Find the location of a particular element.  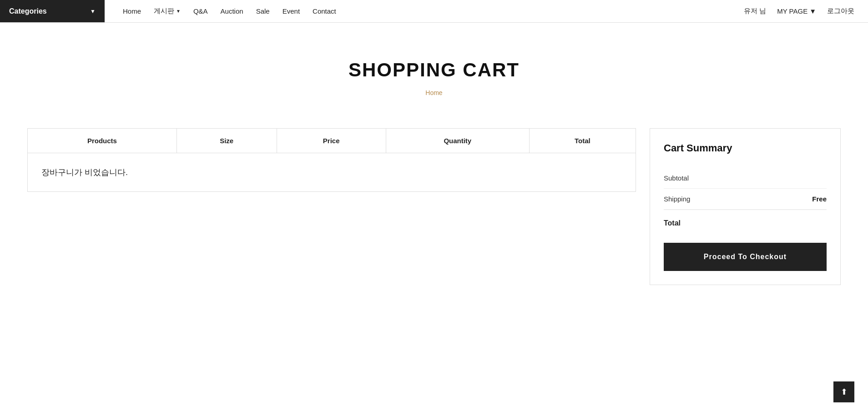

nav-item-board: 게시판 ▼ is located at coordinates (167, 11).